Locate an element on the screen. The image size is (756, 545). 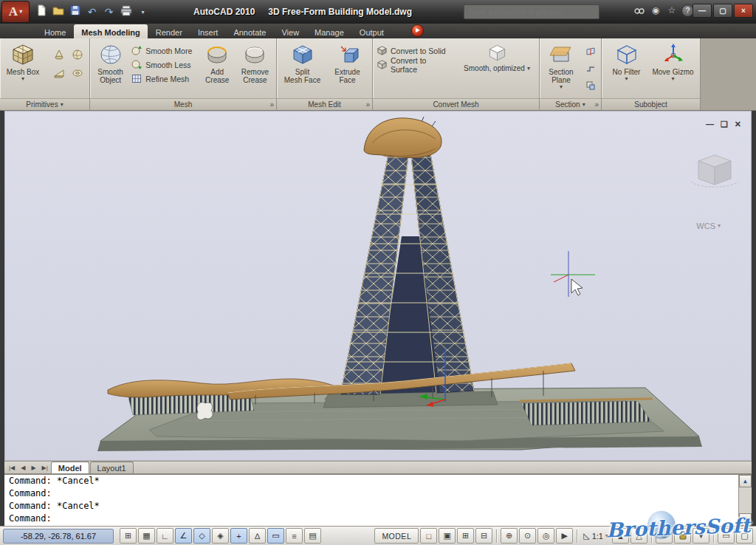
quick-access-menu-button: ▾ is located at coordinates (143, 12).